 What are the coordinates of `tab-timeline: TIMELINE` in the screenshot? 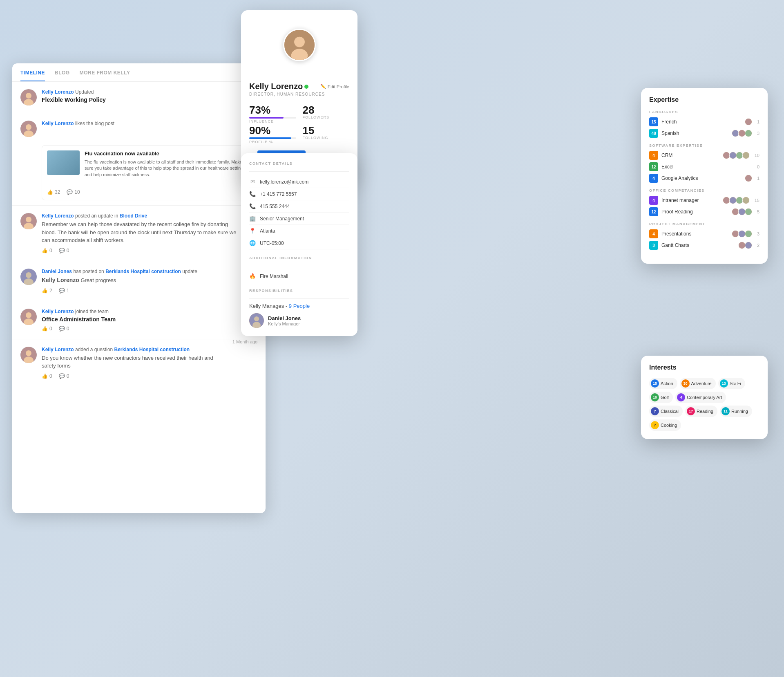 It's located at (33, 72).